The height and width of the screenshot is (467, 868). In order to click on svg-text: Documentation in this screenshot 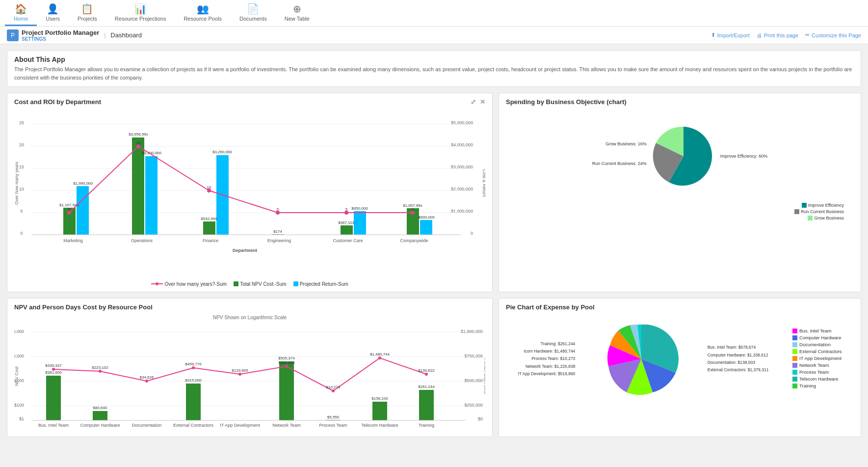, I will do `click(147, 425)`.